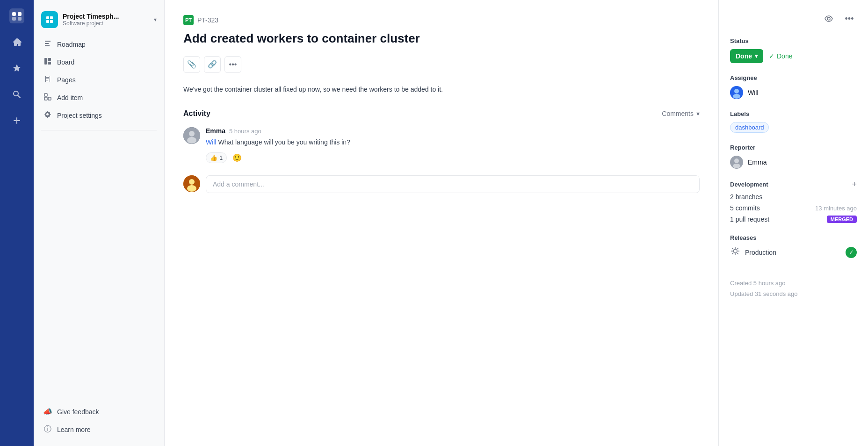 This screenshot has height=446, width=868. What do you see at coordinates (750, 219) in the screenshot?
I see `pull-request-label: 1 pull request` at bounding box center [750, 219].